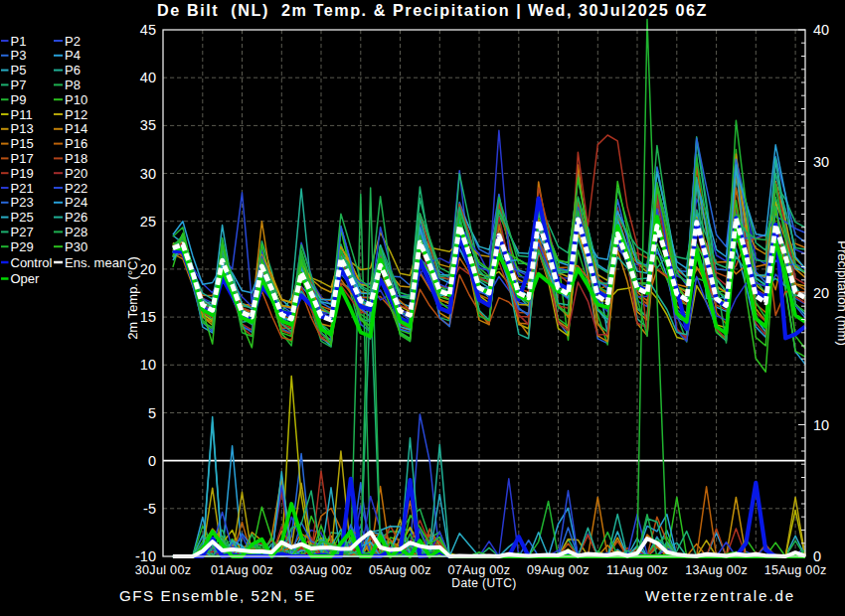 Image resolution: width=845 pixels, height=616 pixels. I want to click on svg-text: P1, so click(19, 42).